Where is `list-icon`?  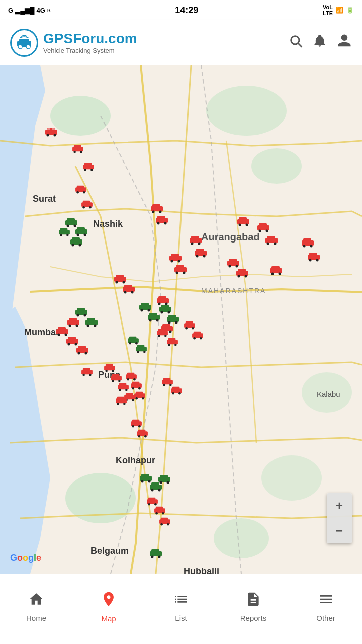
list-icon is located at coordinates (181, 601).